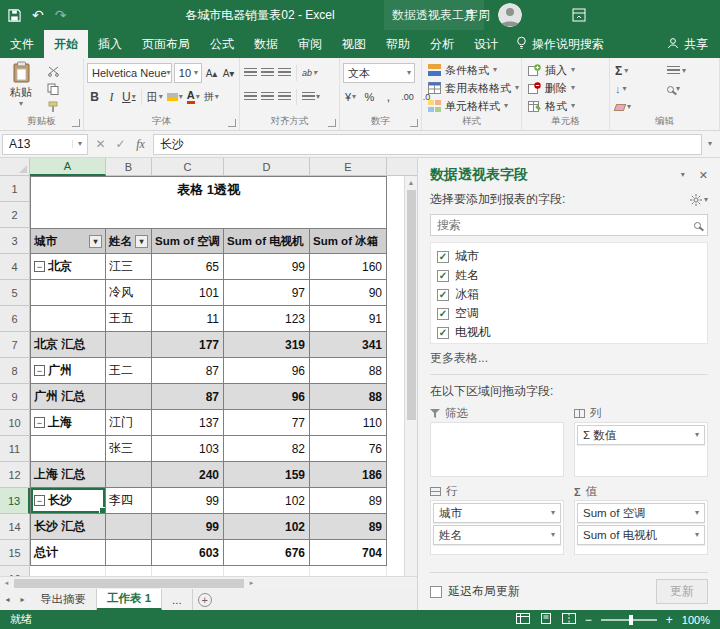  I want to click on next-sheet-icon: ▸, so click(22, 600).